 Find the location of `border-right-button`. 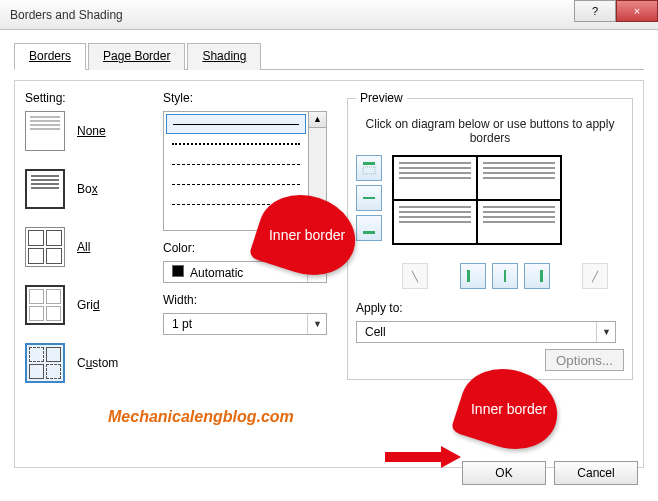

border-right-button is located at coordinates (537, 276).